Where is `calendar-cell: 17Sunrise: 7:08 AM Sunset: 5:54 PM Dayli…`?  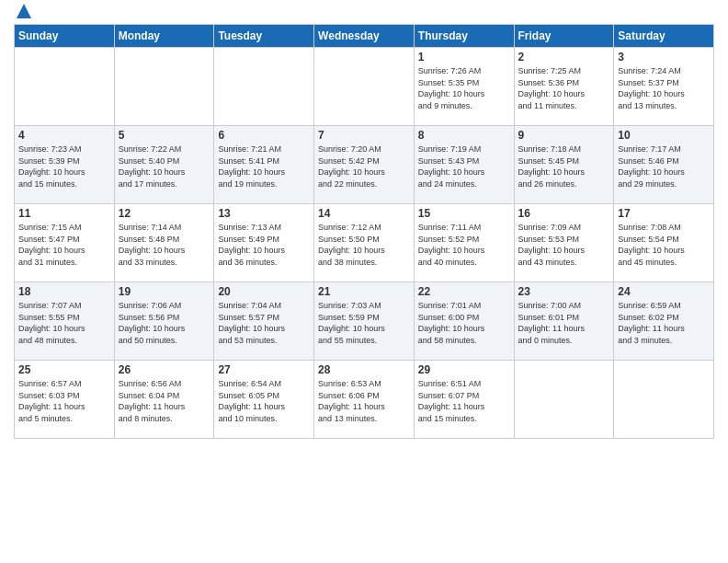
calendar-cell: 17Sunrise: 7:08 AM Sunset: 5:54 PM Dayli… is located at coordinates (664, 243).